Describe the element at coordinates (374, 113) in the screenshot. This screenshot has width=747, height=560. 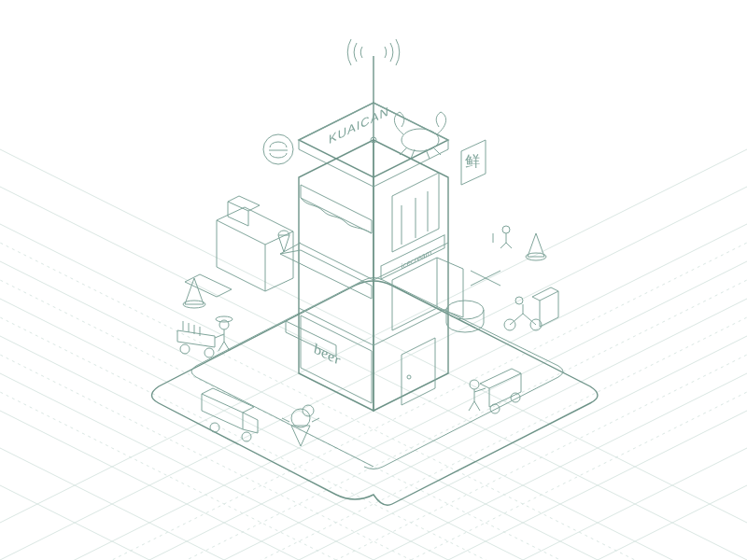
I see `rooftop: KUAICAN 鲜` at that location.